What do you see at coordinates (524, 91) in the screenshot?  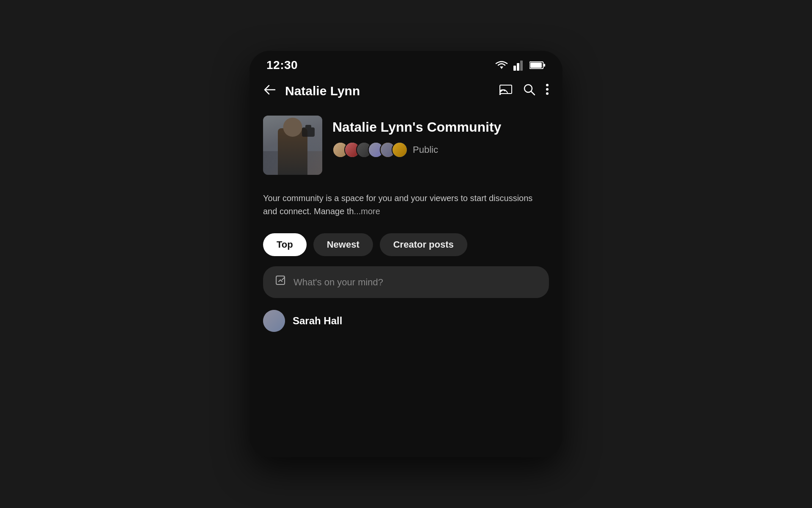 I see `header-actions` at bounding box center [524, 91].